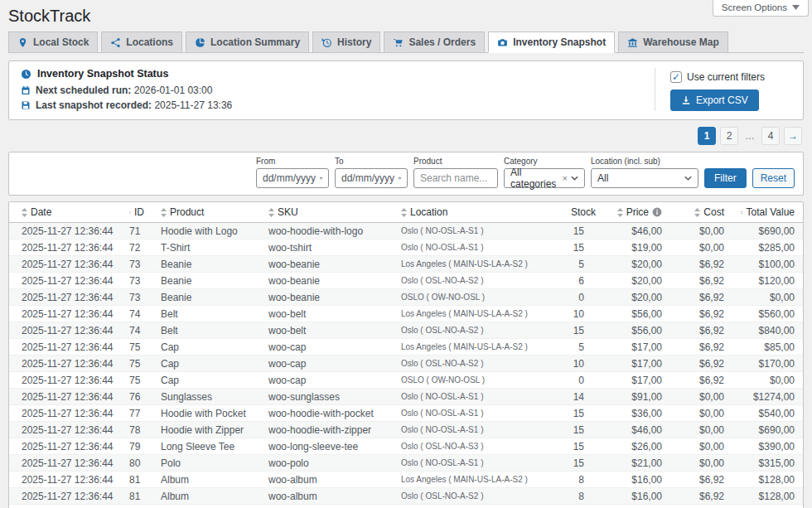 Image resolution: width=812 pixels, height=508 pixels. What do you see at coordinates (247, 42) in the screenshot?
I see `tab-location-summary: Location Summary` at bounding box center [247, 42].